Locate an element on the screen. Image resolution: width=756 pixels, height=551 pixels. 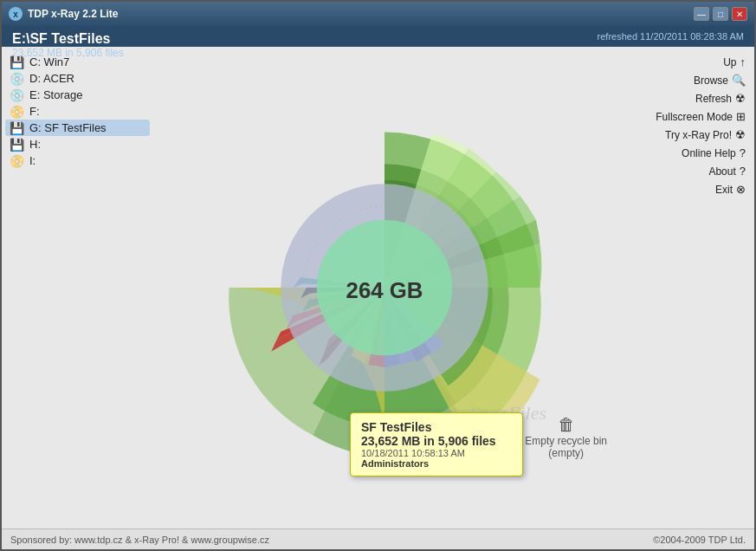
sidebar-item-d: 💿 D: ACER is located at coordinates (78, 78).